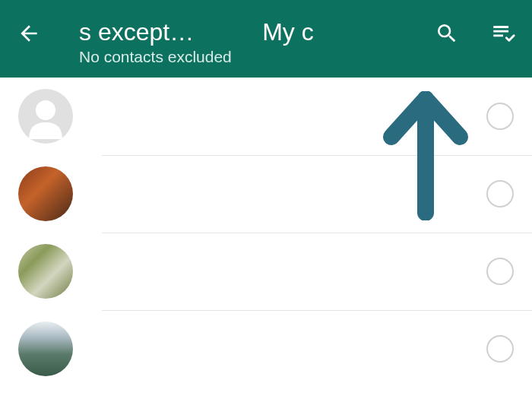 This screenshot has width=532, height=399. Describe the element at coordinates (447, 33) in the screenshot. I see `search-icon` at that location.